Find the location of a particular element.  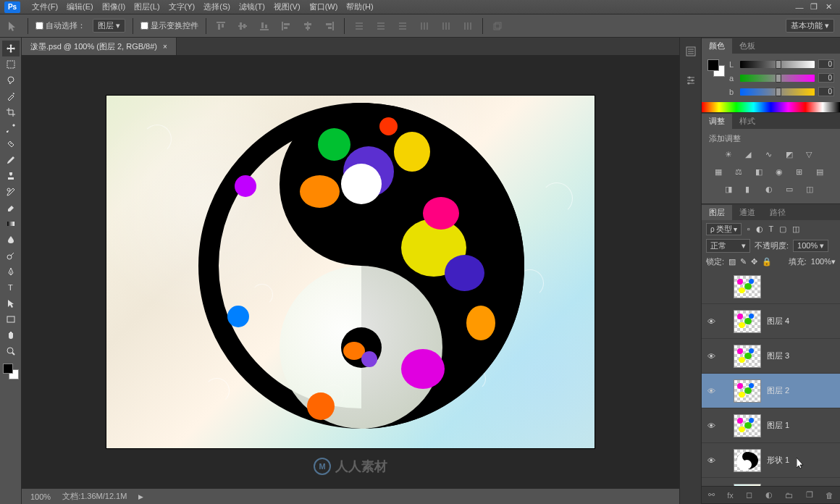

opacity-input: 100%▾ is located at coordinates (811, 246).